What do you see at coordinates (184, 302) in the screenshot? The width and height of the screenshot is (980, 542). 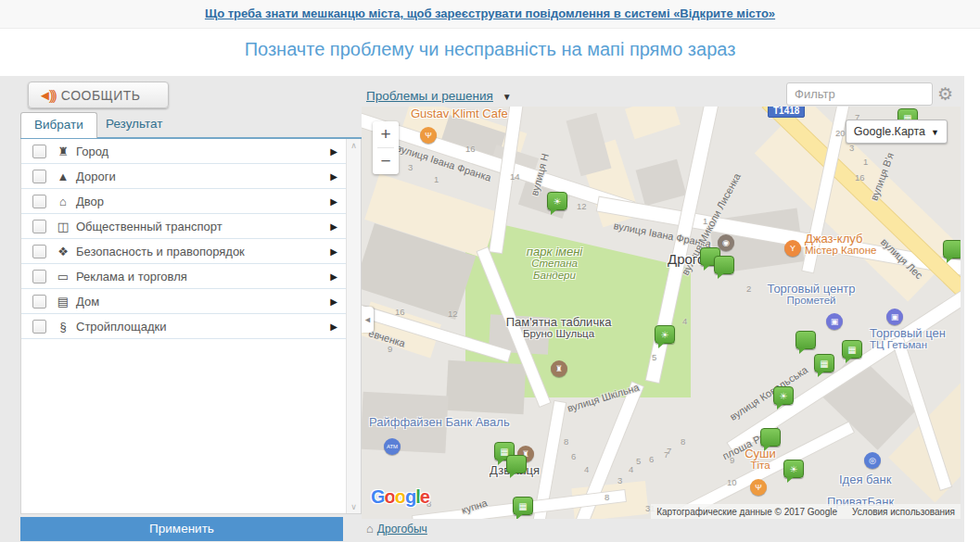 I see `category-row: ▤Дом▶` at bounding box center [184, 302].